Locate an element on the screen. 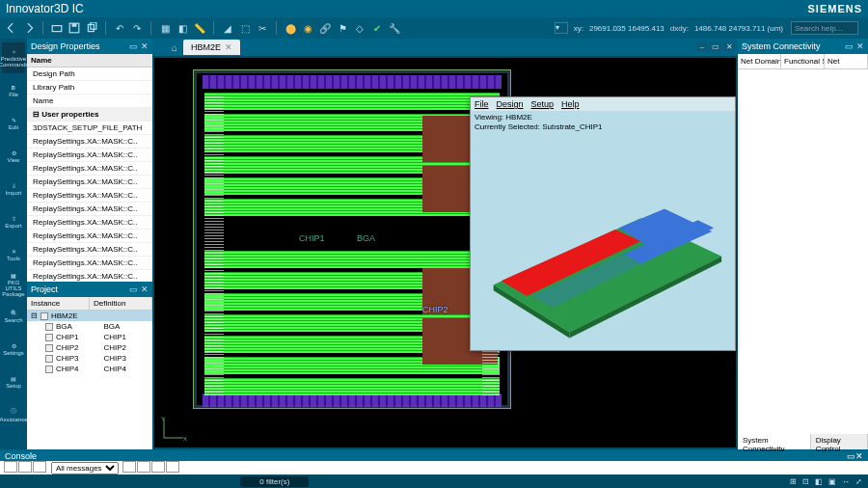  tree-item: CHIP3CHIP3 is located at coordinates (90, 359).